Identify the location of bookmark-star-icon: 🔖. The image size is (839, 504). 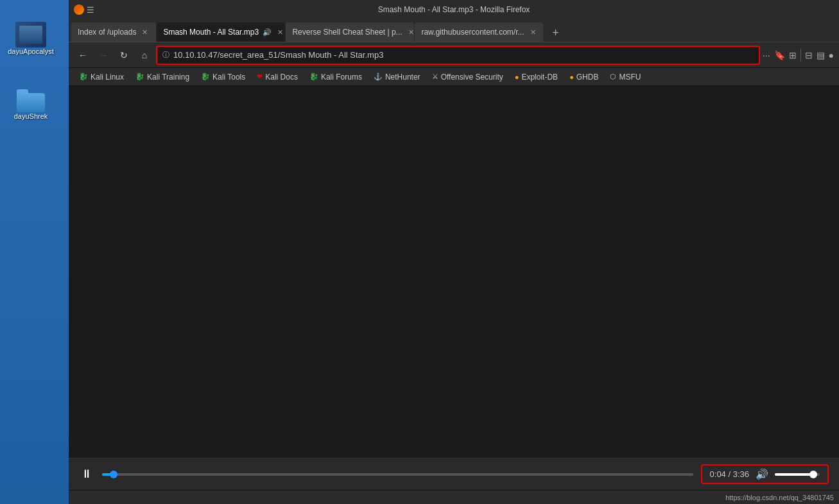
(779, 55).